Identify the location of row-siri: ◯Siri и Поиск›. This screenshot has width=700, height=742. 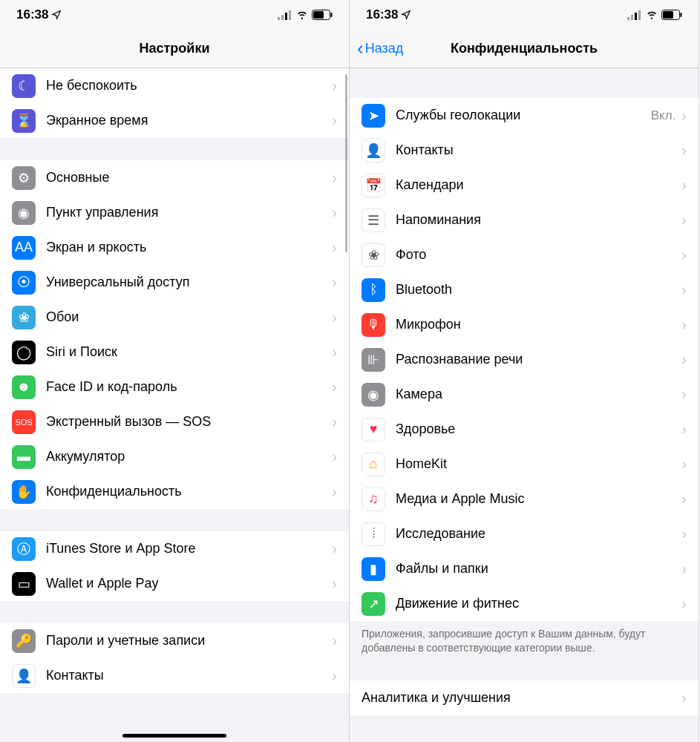
(174, 352).